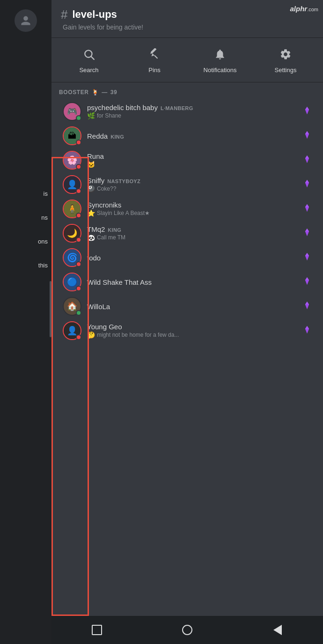 The width and height of the screenshot is (323, 644). I want to click on member-status: 🌿 for Shane, so click(192, 116).